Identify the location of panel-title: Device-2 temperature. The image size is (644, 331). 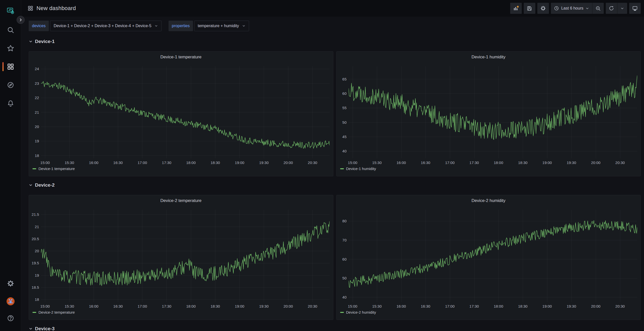
(181, 201).